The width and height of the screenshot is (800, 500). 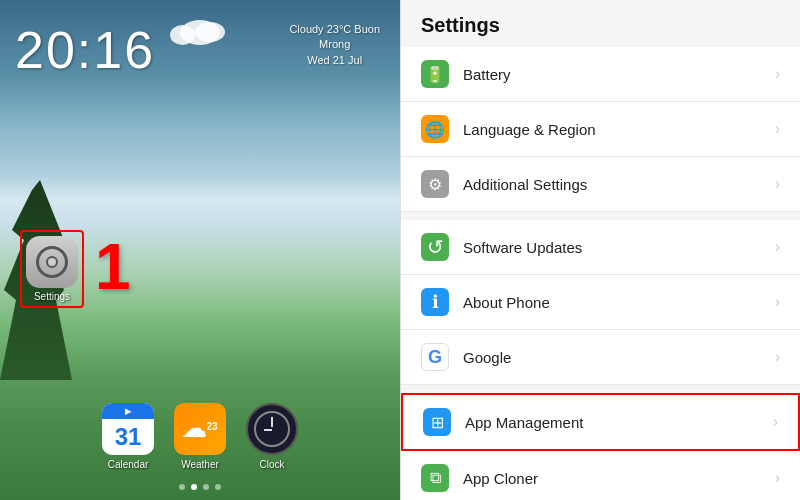 I want to click on additional-chevron: ›, so click(x=778, y=184).